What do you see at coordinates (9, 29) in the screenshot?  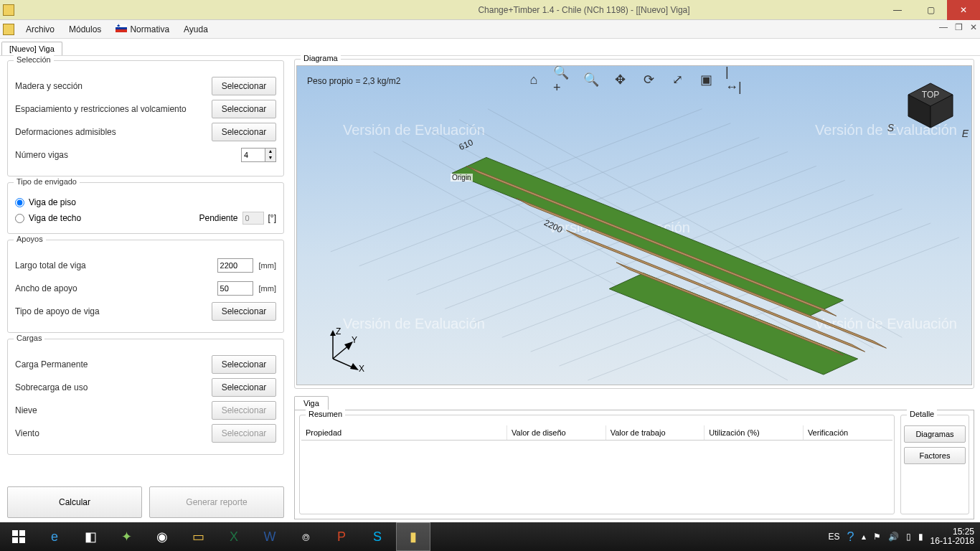 I see `app-menu-icon` at bounding box center [9, 29].